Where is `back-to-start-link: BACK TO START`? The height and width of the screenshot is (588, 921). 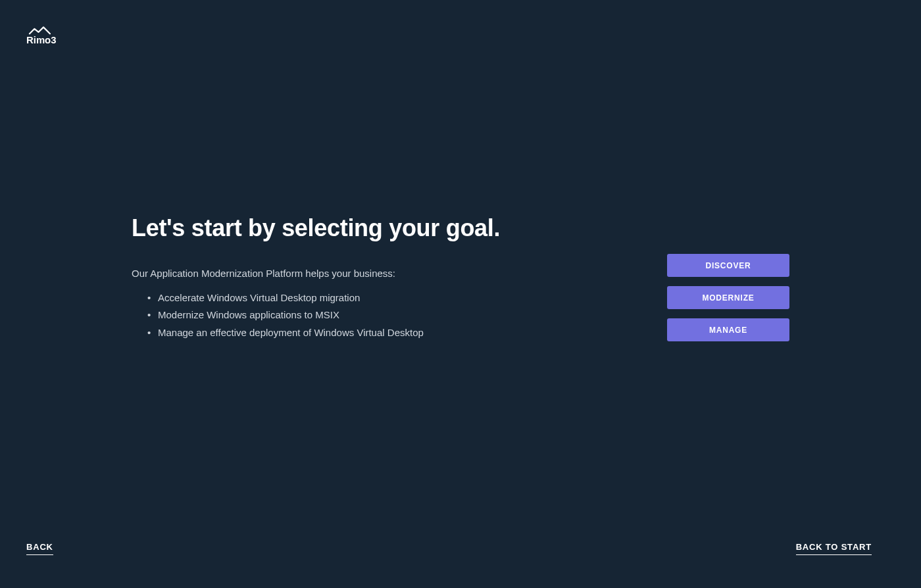 back-to-start-link: BACK TO START is located at coordinates (834, 549).